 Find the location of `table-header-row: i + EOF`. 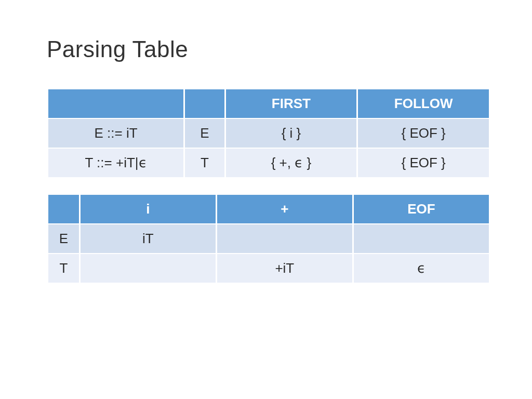

table-header-row: i + EOF is located at coordinates (269, 209).